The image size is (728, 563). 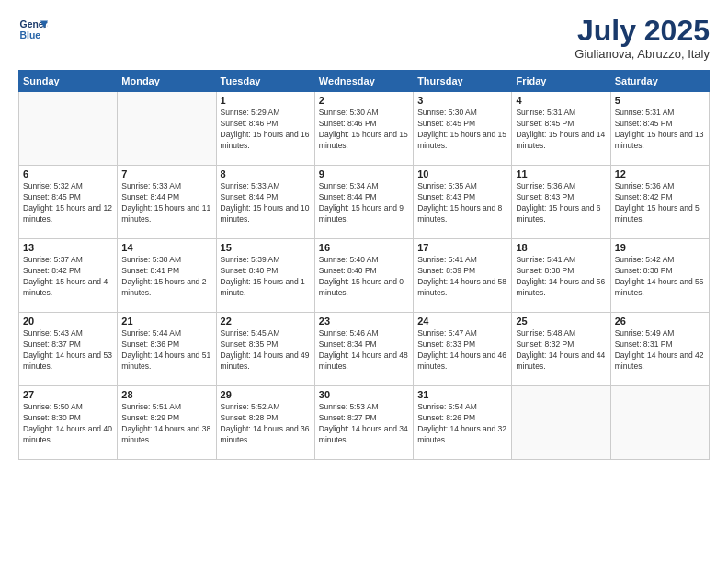 I want to click on day-number: 14, so click(x=166, y=247).